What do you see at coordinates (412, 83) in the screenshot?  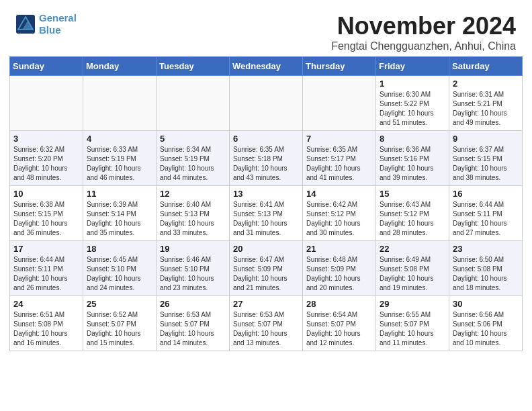 I see `day-number: 1` at bounding box center [412, 83].